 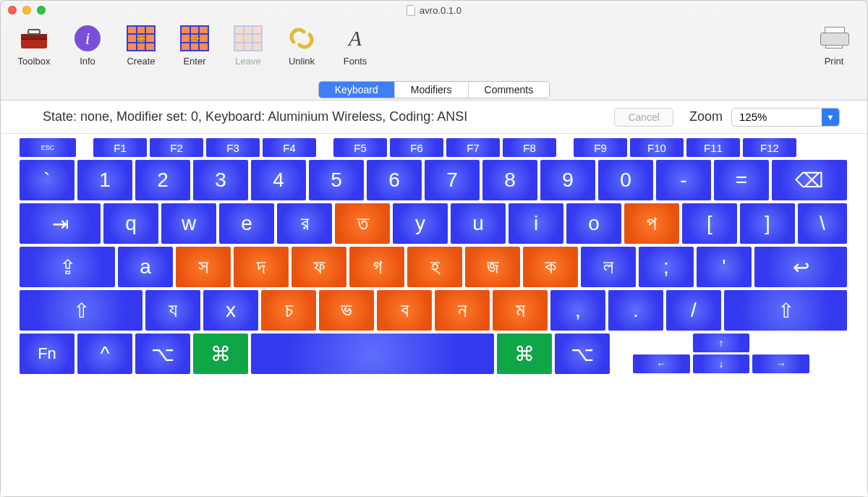 I want to click on tab-modifiers: Modifiers, so click(x=431, y=90).